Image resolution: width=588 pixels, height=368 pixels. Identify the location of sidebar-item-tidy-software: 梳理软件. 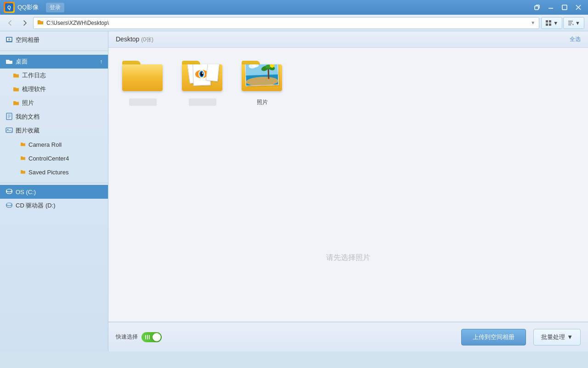
(54, 89).